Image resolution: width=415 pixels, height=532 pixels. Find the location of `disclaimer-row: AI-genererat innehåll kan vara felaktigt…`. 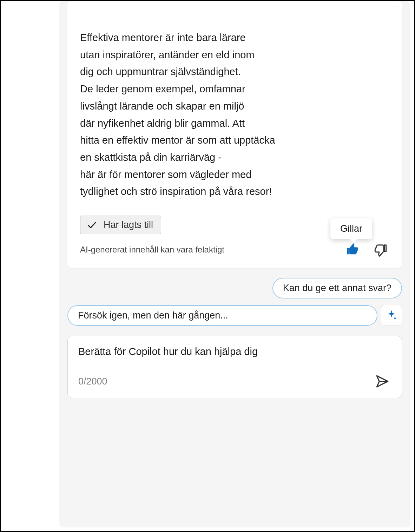

disclaimer-row: AI-genererat innehåll kan vara felaktigt… is located at coordinates (235, 250).